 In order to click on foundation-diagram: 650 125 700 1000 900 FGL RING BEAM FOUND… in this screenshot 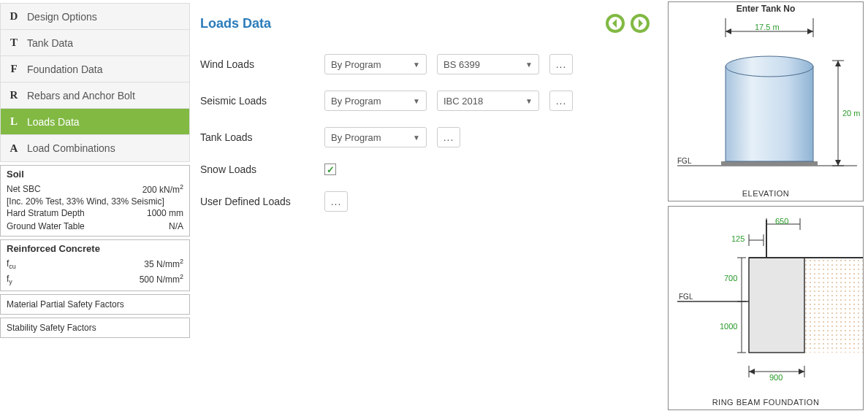, I will do `click(766, 308)`.